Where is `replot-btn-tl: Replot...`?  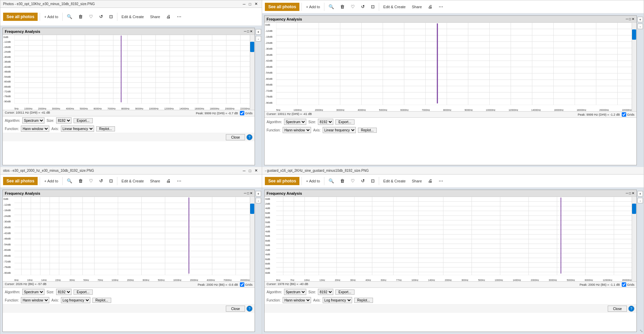
replot-btn-tl: Replot... is located at coordinates (105, 129).